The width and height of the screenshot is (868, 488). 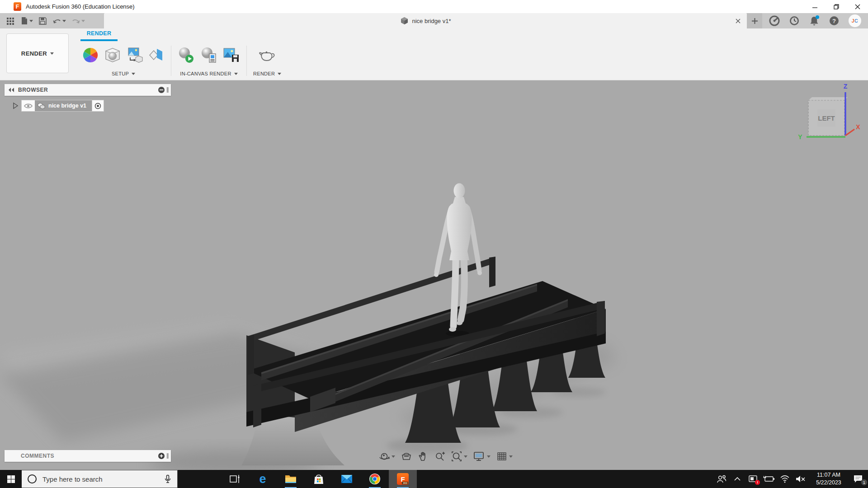 I want to click on start-button, so click(x=11, y=479).